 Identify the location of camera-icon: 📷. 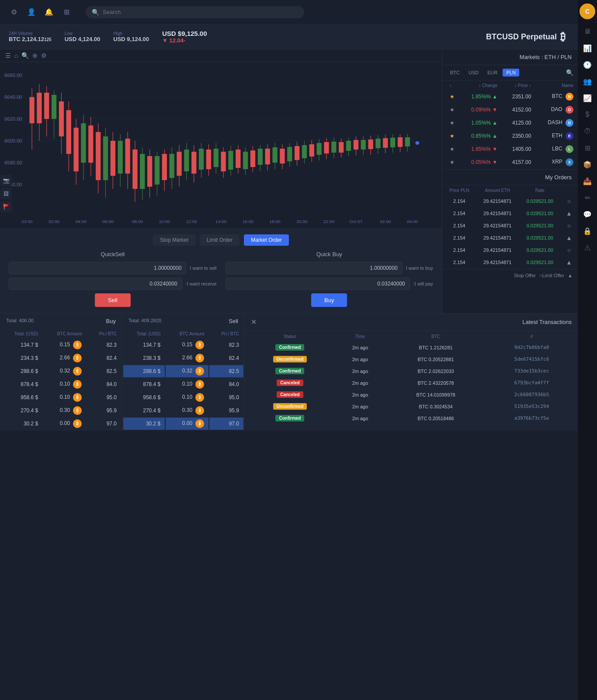
(6, 181).